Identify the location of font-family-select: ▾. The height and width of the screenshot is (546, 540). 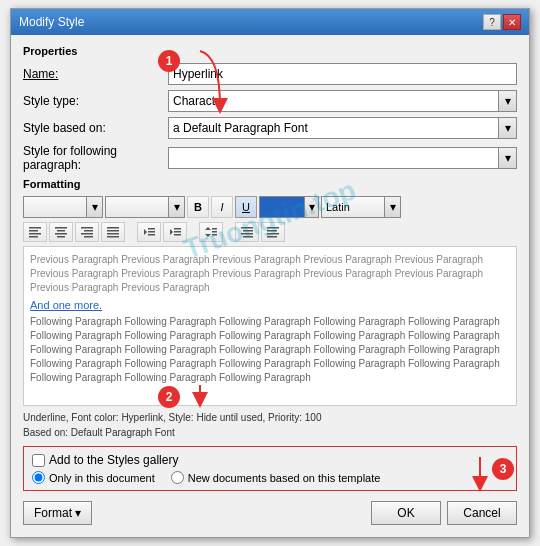
(63, 207).